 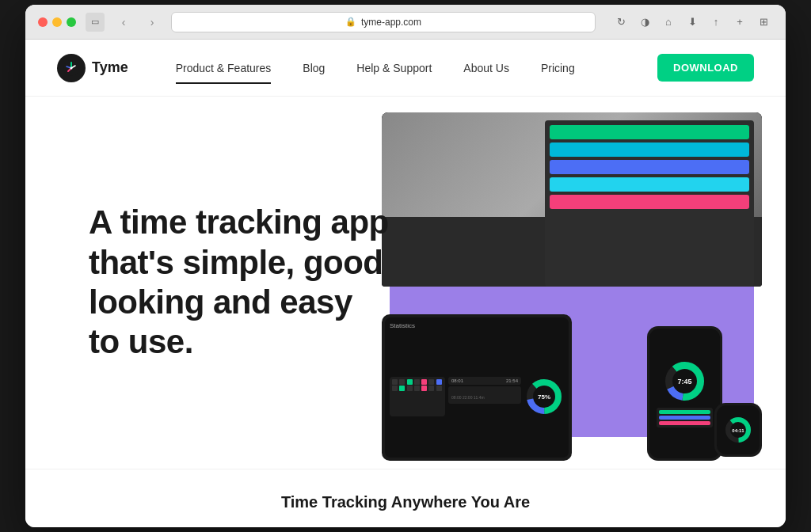 I want to click on address-bar: 🔒 tyme-app.com, so click(x=383, y=22).